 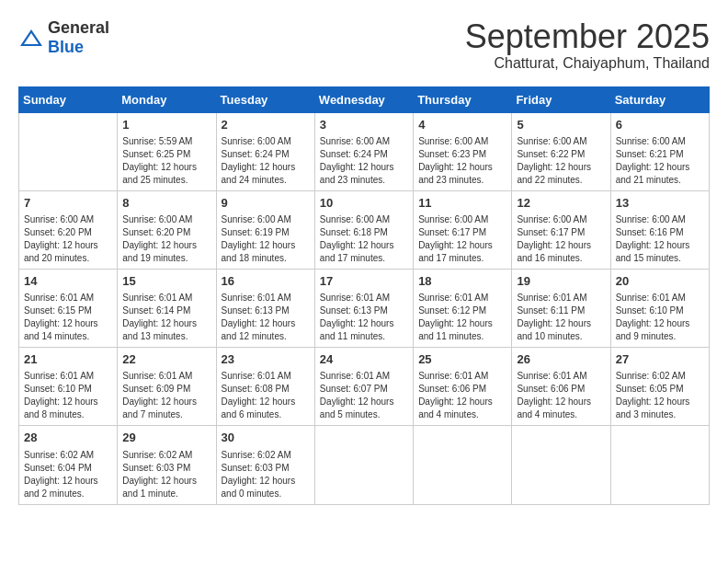 What do you see at coordinates (587, 63) in the screenshot?
I see `location: Chatturat, Chaiyaphum, Thailand` at bounding box center [587, 63].